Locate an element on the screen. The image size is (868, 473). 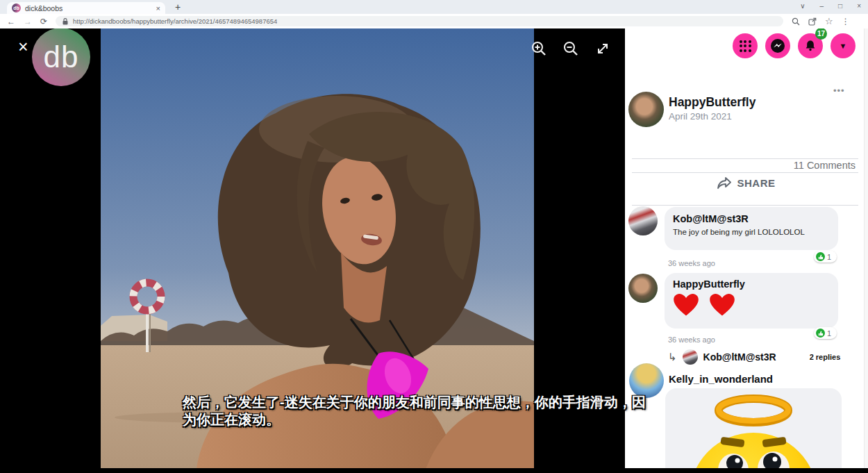
comment-text: The joy of being my girl LOLOLOLOL is located at coordinates (751, 232).